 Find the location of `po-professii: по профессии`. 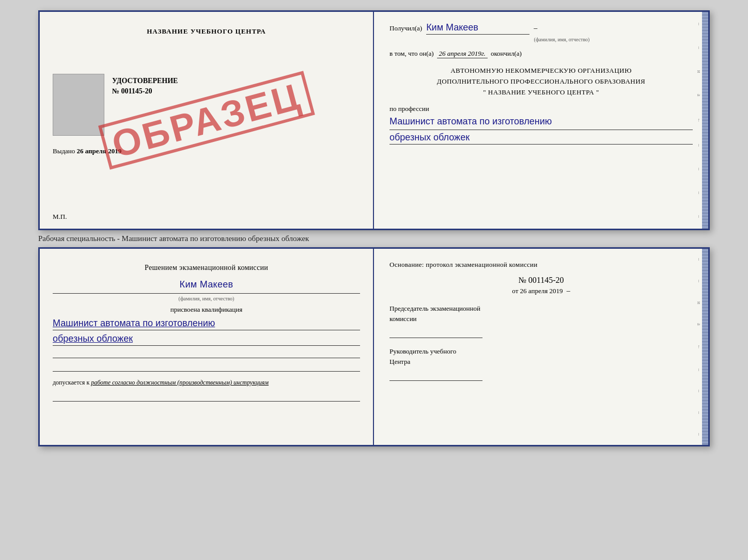

po-professii: по профессии is located at coordinates (541, 109).